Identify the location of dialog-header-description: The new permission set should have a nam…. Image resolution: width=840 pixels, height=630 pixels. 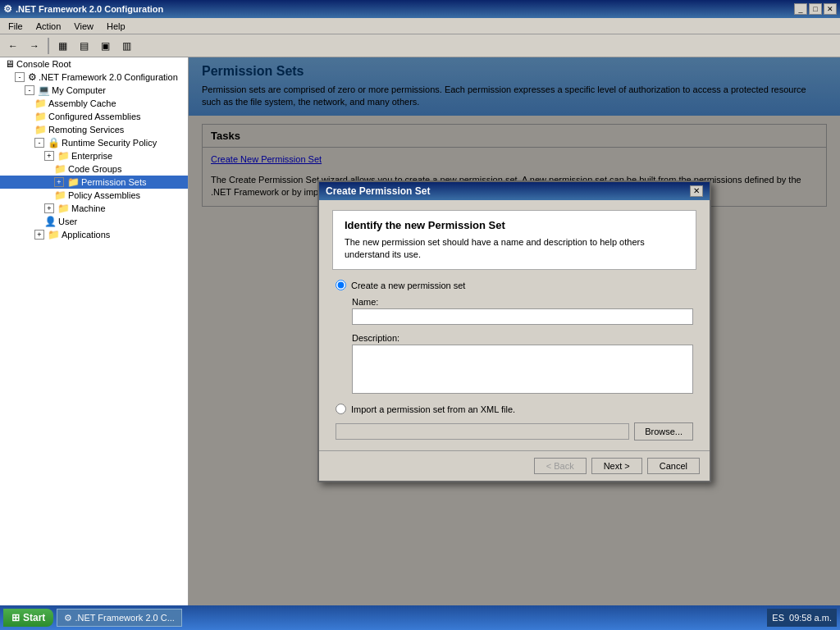
(514, 249).